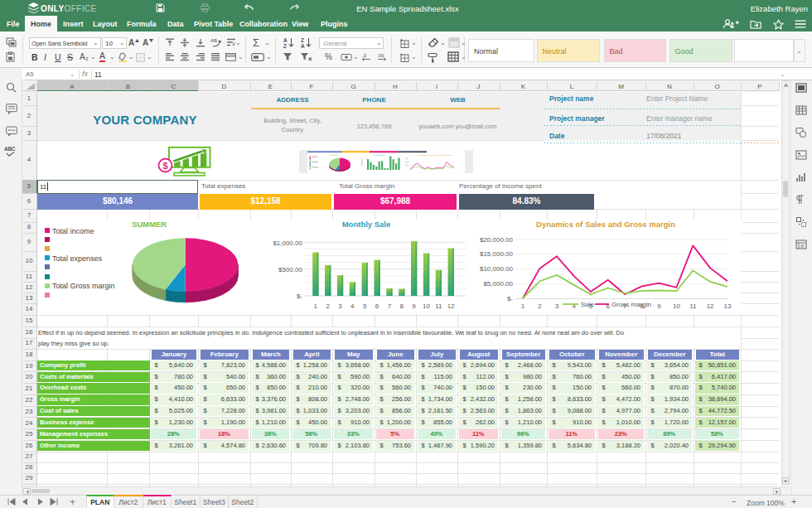  What do you see at coordinates (288, 244) in the screenshot?
I see `svg-text: $1,000.00` at bounding box center [288, 244].